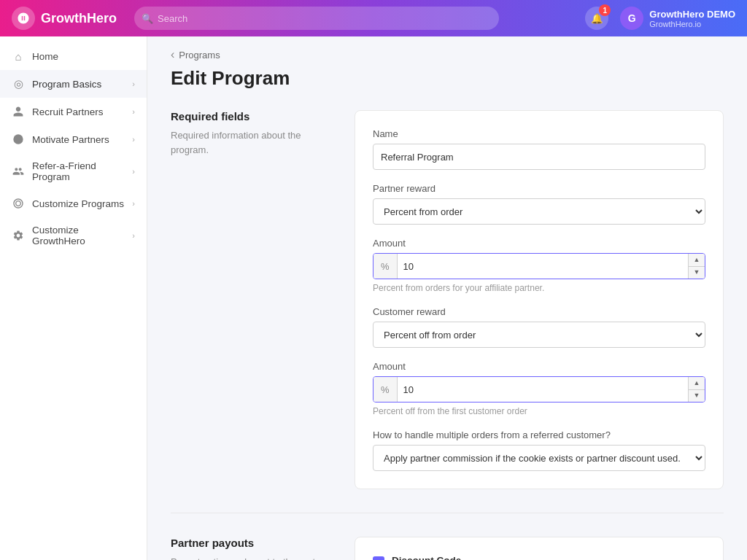  What do you see at coordinates (83, 57) in the screenshot?
I see `sidebar-label: Home` at bounding box center [83, 57].